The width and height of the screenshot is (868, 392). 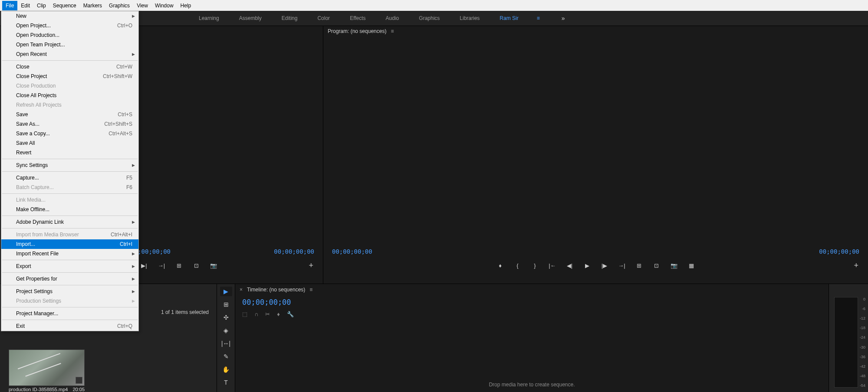 I want to click on workspace-learning: Learning, so click(x=209, y=18).